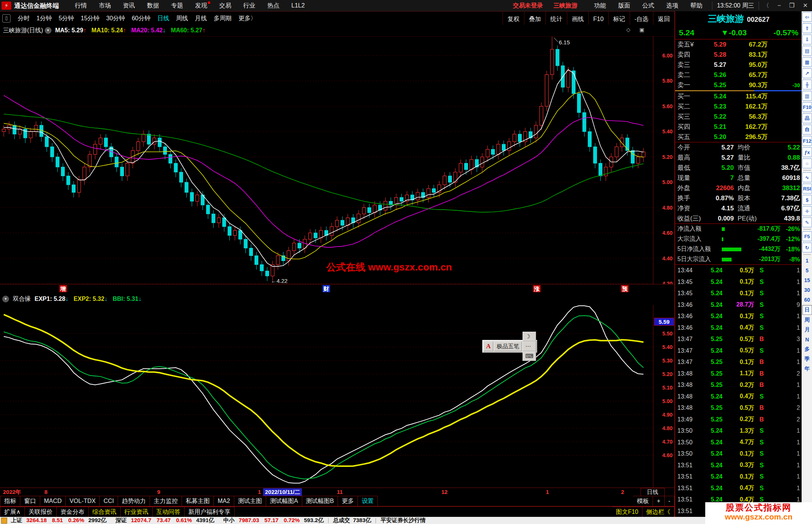 This screenshot has width=812, height=524. I want to click on tab-测试幅图A: 测试幅图A, so click(284, 501).